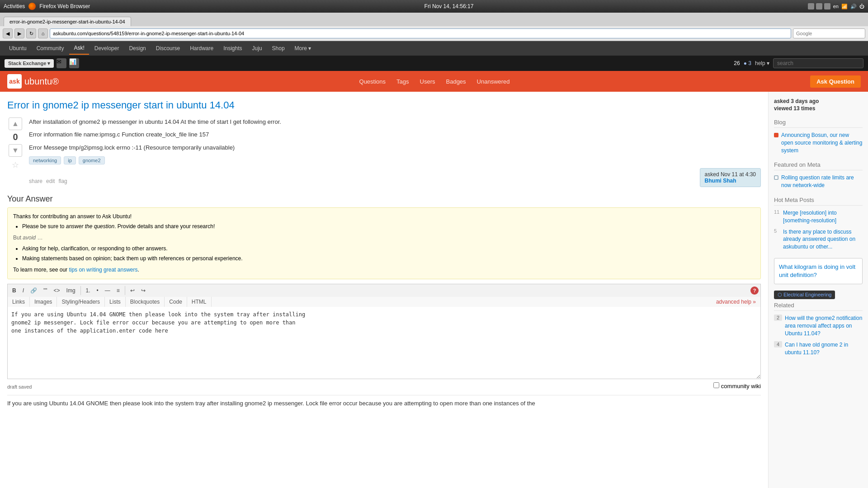 This screenshot has width=868, height=488. Describe the element at coordinates (29, 63) in the screenshot. I see `se-logo: Stack Exchange ▾` at that location.